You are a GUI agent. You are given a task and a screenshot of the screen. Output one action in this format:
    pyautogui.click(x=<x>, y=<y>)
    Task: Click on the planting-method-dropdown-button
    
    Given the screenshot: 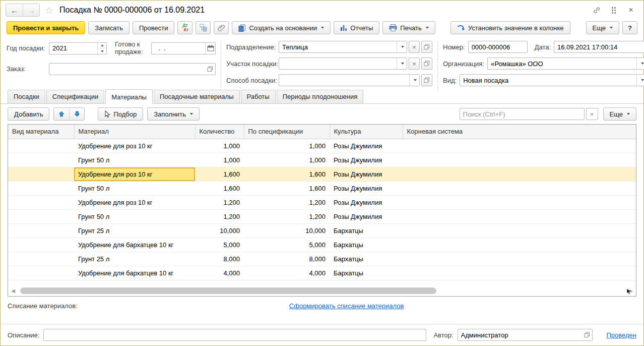 What is the action you would take?
    pyautogui.click(x=414, y=80)
    